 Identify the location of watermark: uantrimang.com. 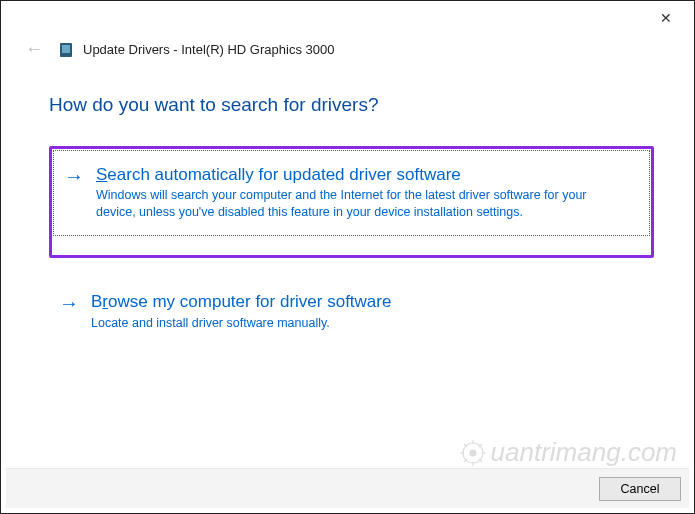
(568, 452).